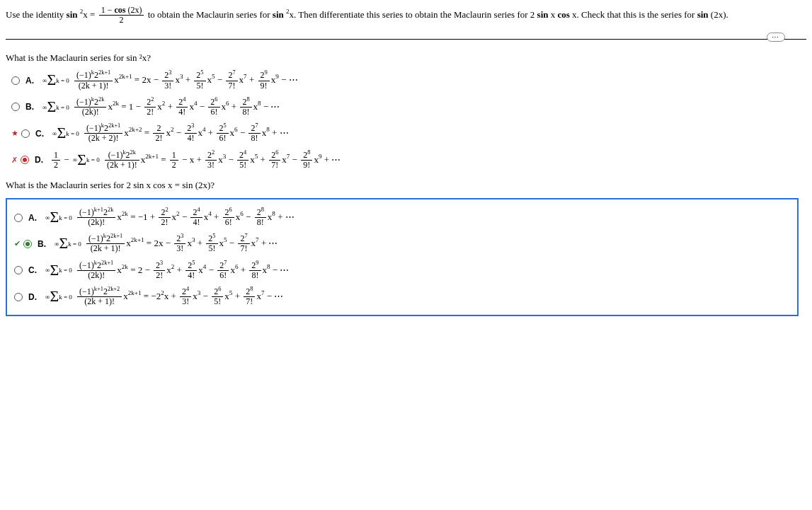  I want to click on collapse-icon: ⋯, so click(776, 37).